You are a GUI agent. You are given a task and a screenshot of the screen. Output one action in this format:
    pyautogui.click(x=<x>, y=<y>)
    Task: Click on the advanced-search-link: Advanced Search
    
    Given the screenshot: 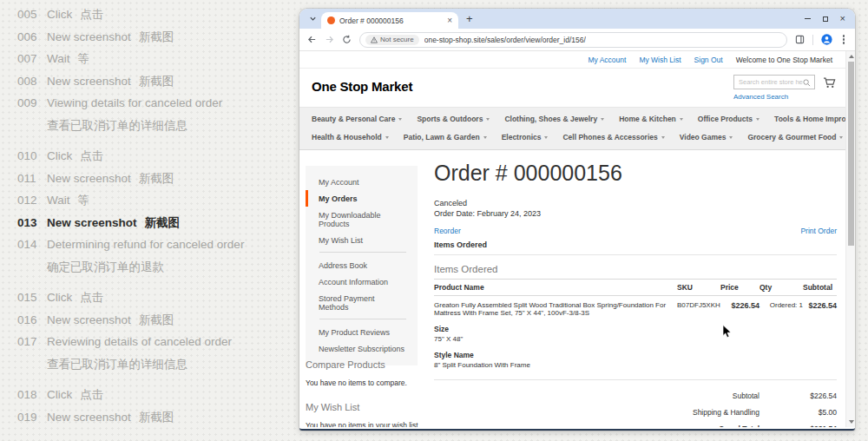 What is the action you would take?
    pyautogui.click(x=774, y=97)
    